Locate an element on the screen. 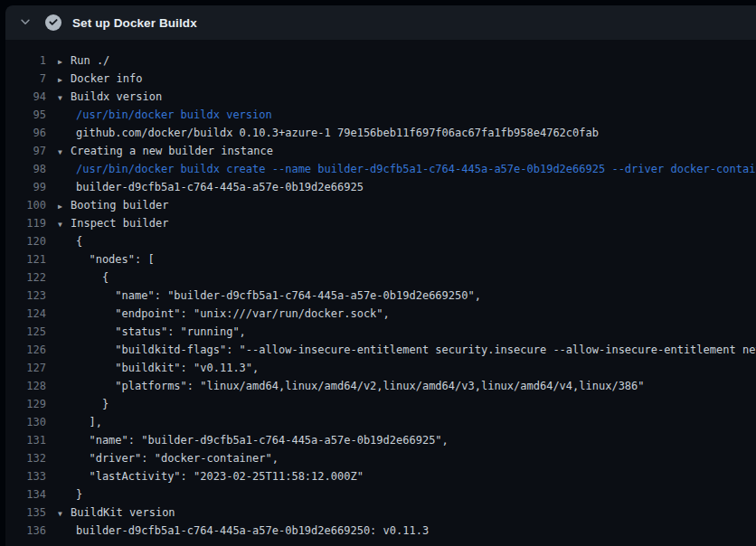  line-number: 121 is located at coordinates (25, 259).